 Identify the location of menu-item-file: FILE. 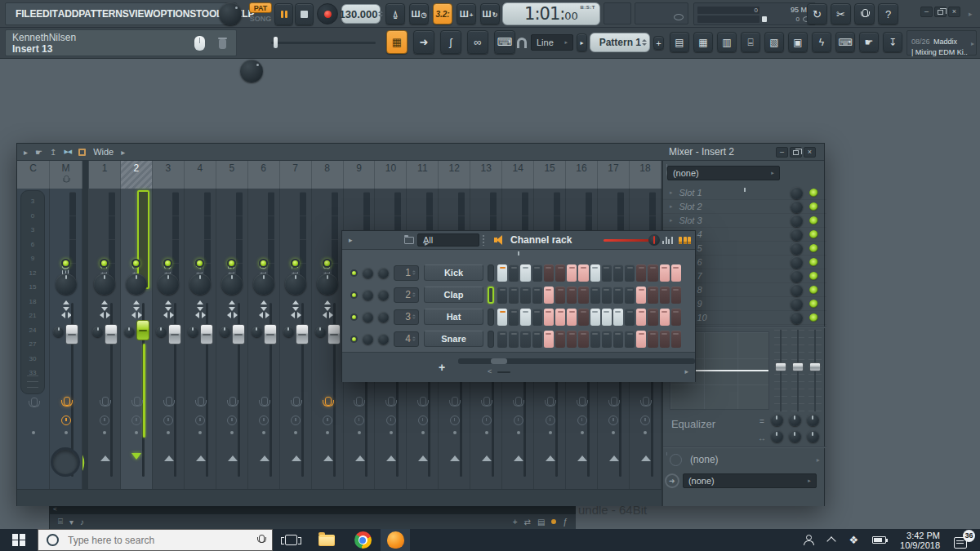
(26, 14).